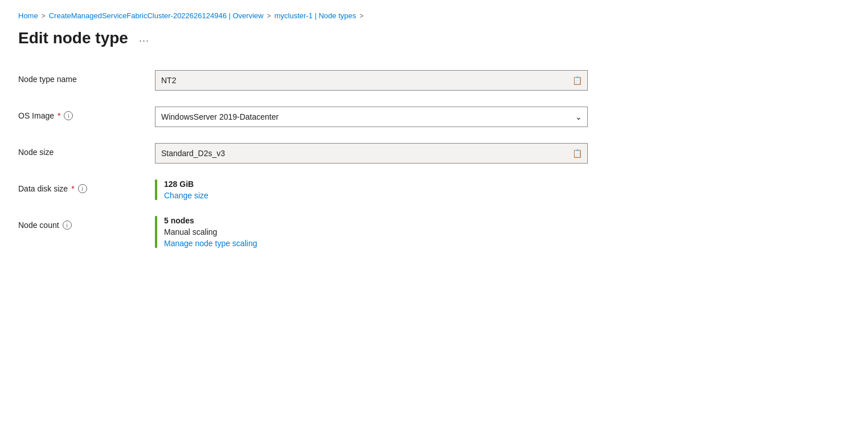 The width and height of the screenshot is (868, 424). What do you see at coordinates (371, 232) in the screenshot?
I see `node-count-control: 5 nodes Manual scaling Manage node type …` at bounding box center [371, 232].